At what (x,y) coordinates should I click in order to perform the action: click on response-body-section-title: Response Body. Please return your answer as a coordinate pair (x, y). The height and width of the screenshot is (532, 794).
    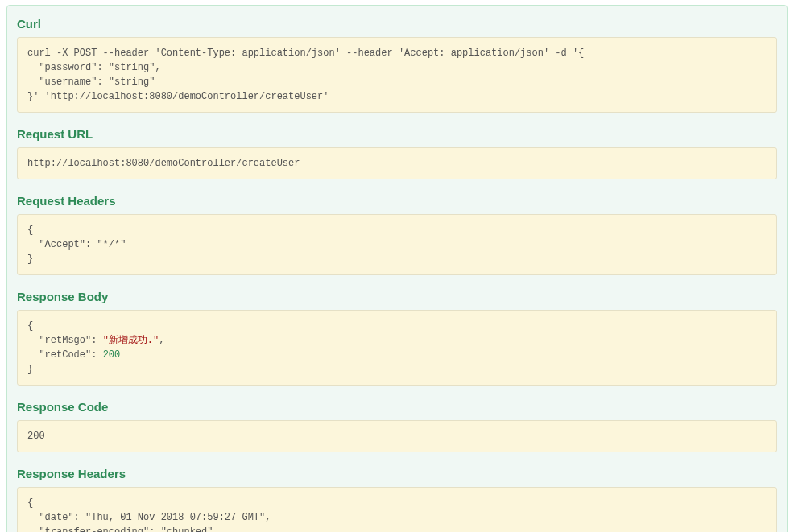
    Looking at the image, I should click on (397, 296).